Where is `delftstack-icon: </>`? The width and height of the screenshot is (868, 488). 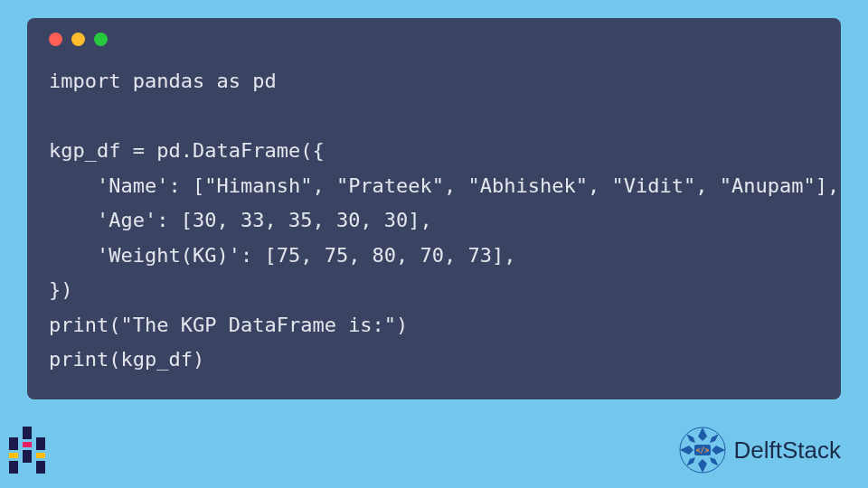
delftstack-icon: </> is located at coordinates (703, 450).